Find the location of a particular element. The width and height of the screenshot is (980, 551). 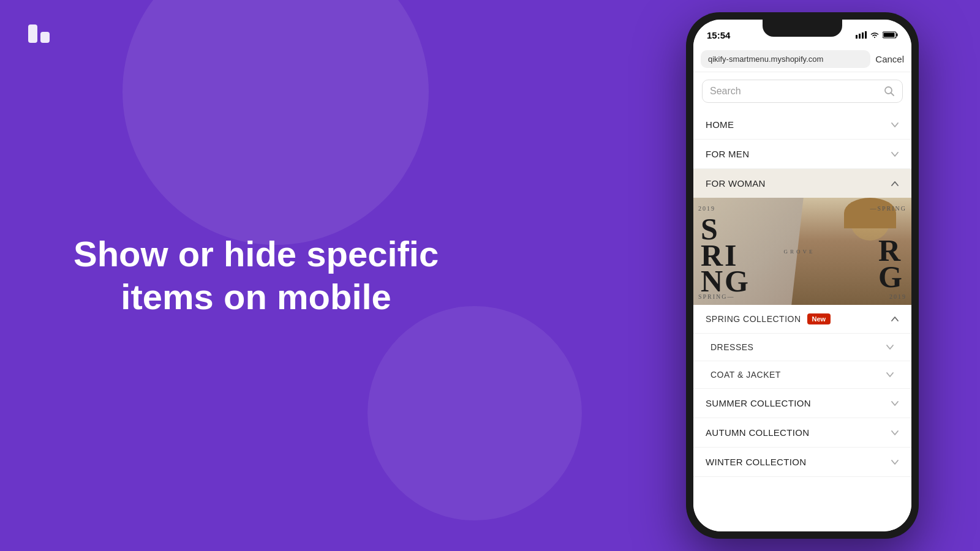

search-placeholder: Search is located at coordinates (794, 91).